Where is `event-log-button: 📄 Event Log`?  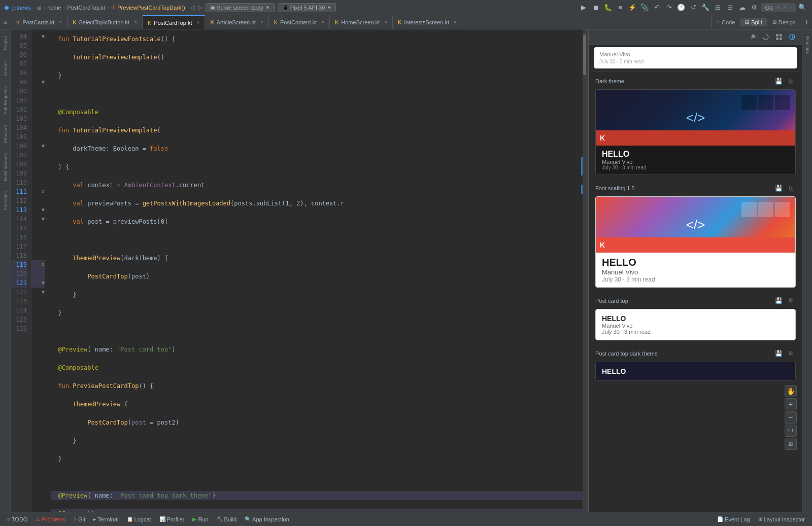
event-log-button: 📄 Event Log is located at coordinates (734, 519).